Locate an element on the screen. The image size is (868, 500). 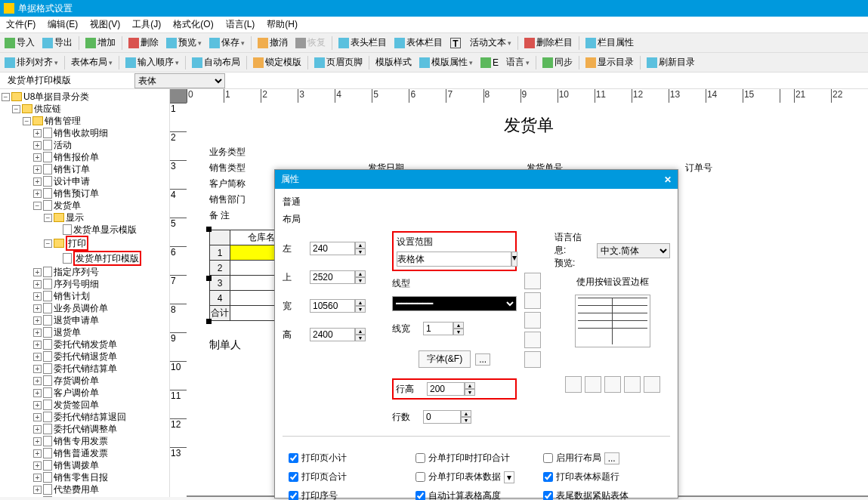
tree-item: +活动 is located at coordinates (100, 145).